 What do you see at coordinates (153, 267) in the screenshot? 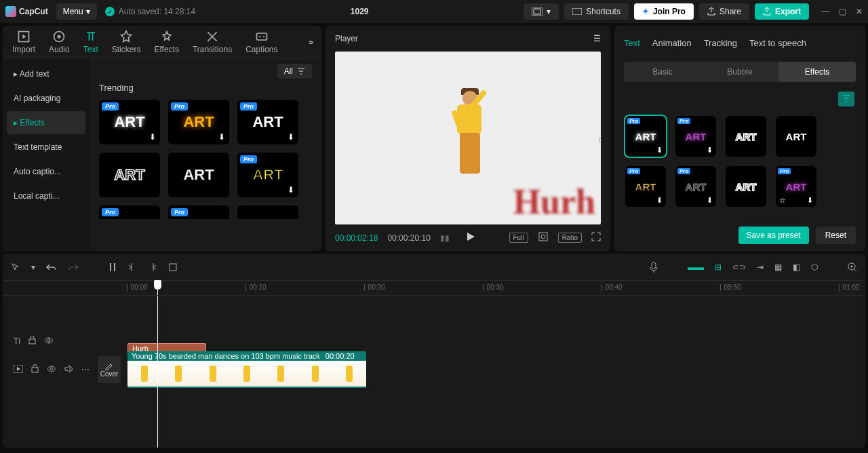
I see `split-right-button` at bounding box center [153, 267].